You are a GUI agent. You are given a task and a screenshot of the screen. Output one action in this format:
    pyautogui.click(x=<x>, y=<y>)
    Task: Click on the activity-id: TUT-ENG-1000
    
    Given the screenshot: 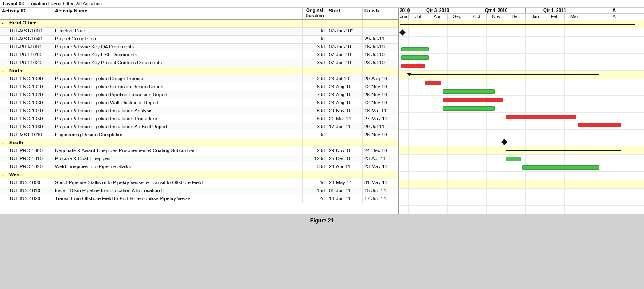 What is the action you would take?
    pyautogui.click(x=27, y=79)
    